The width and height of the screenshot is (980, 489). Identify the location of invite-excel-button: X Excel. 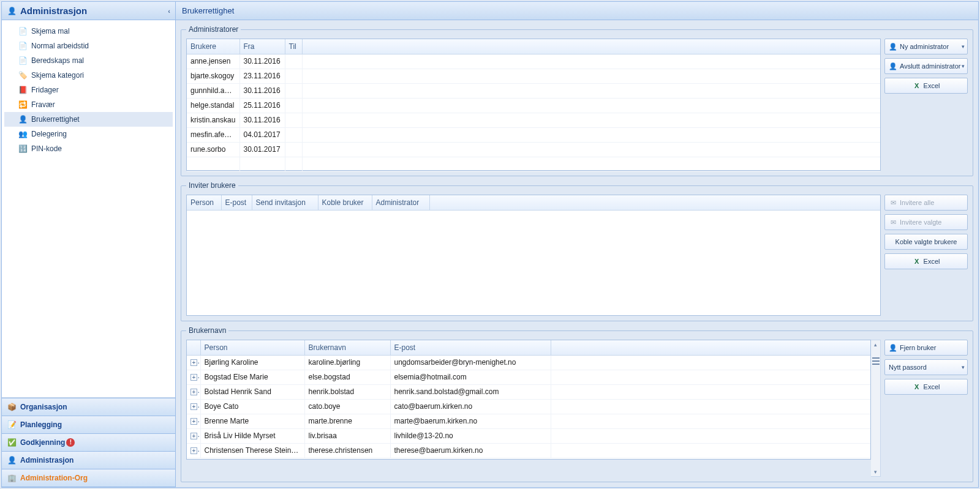
(926, 261).